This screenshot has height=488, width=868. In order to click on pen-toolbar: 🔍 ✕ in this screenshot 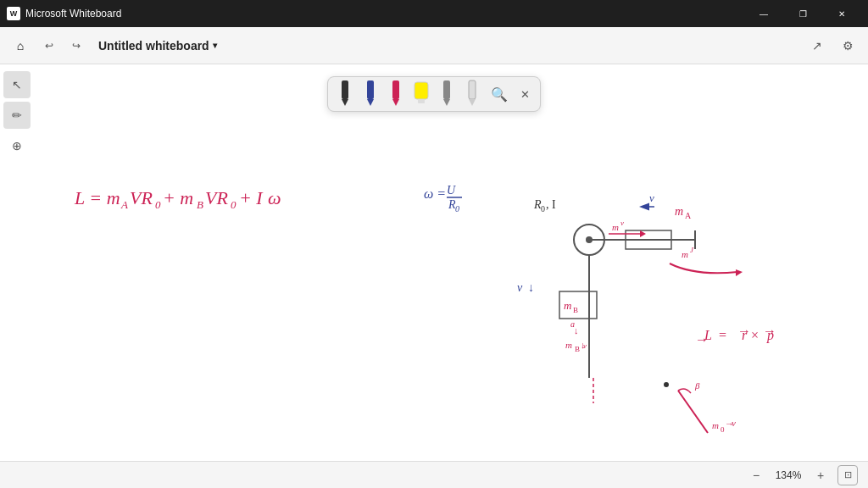, I will do `click(434, 94)`.